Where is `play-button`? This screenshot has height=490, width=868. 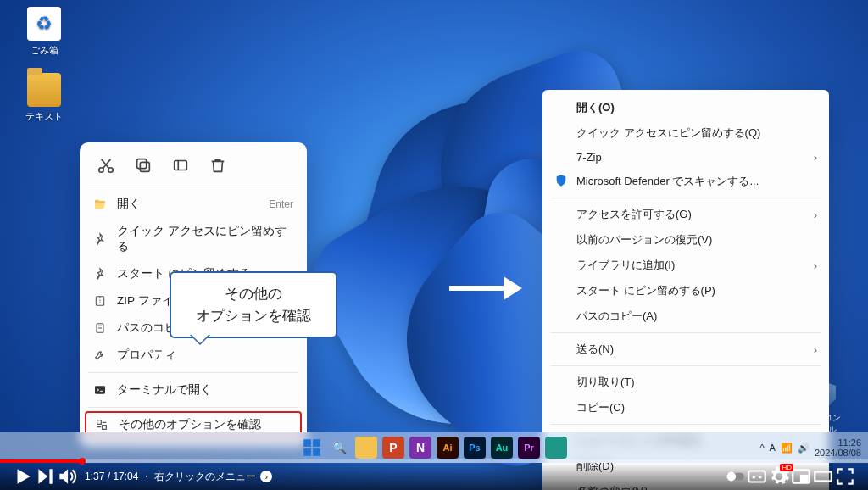 play-button is located at coordinates (23, 476).